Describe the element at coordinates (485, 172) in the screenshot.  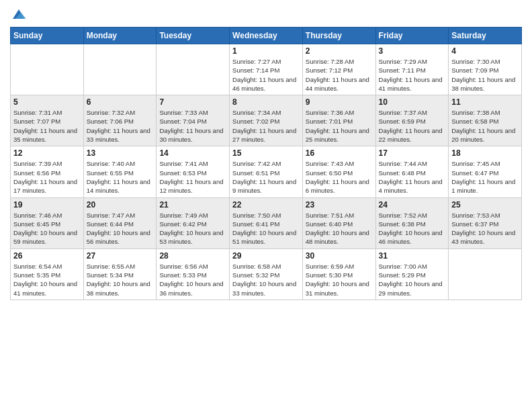
I see `calendar-cell: 18Sunrise: 7:45 AM Sunset: 6:47 PM Dayli…` at that location.